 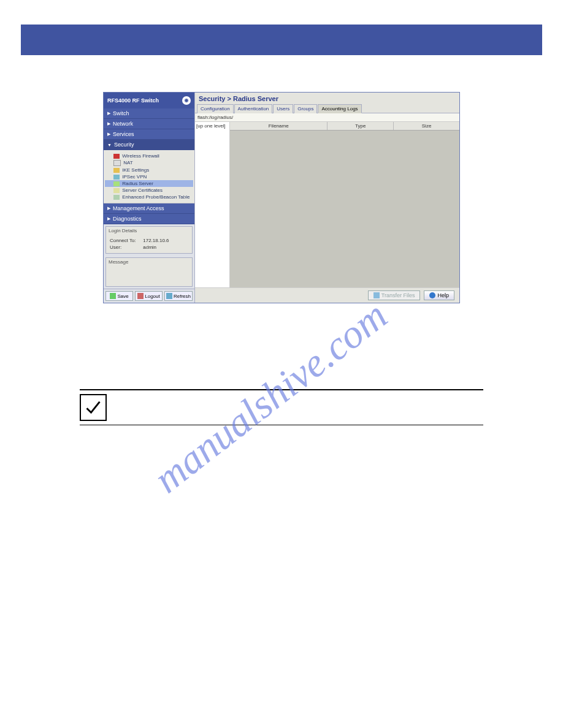 What do you see at coordinates (169, 296) in the screenshot?
I see `refresh-icon` at bounding box center [169, 296].